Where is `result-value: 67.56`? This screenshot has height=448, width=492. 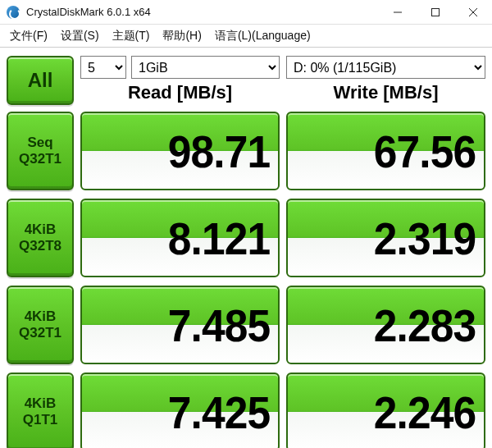 result-value: 67.56 is located at coordinates (425, 151).